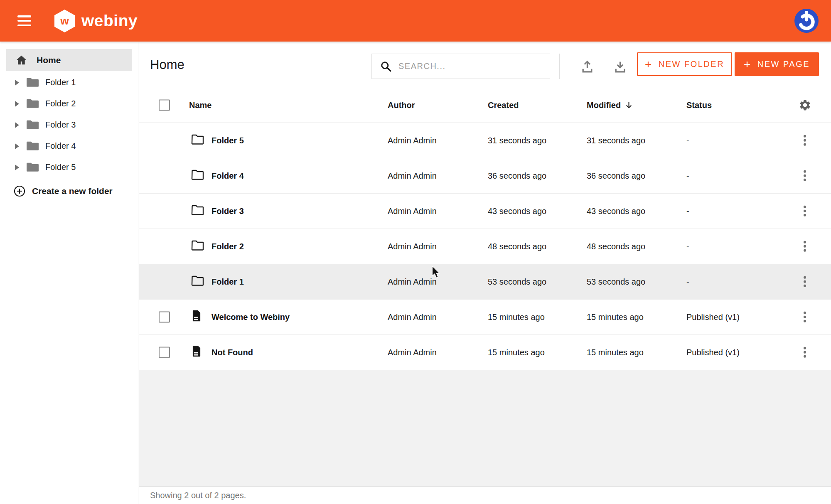  What do you see at coordinates (24, 21) in the screenshot?
I see `hamburger-menu-icon` at bounding box center [24, 21].